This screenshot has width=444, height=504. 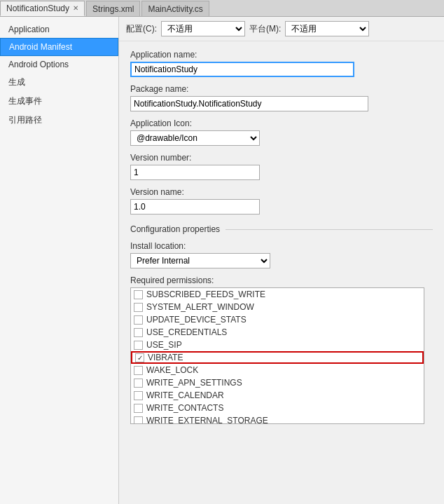 I want to click on sidebar-item-build: 生成, so click(x=59, y=83).